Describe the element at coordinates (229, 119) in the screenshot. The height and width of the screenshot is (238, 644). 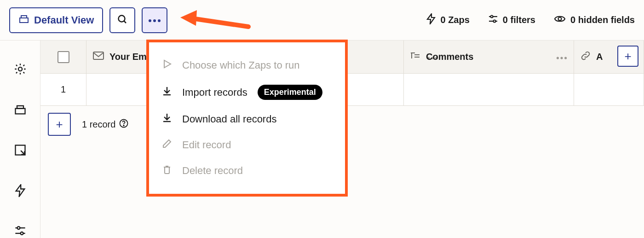
I see `menu-label: Download all records` at that location.